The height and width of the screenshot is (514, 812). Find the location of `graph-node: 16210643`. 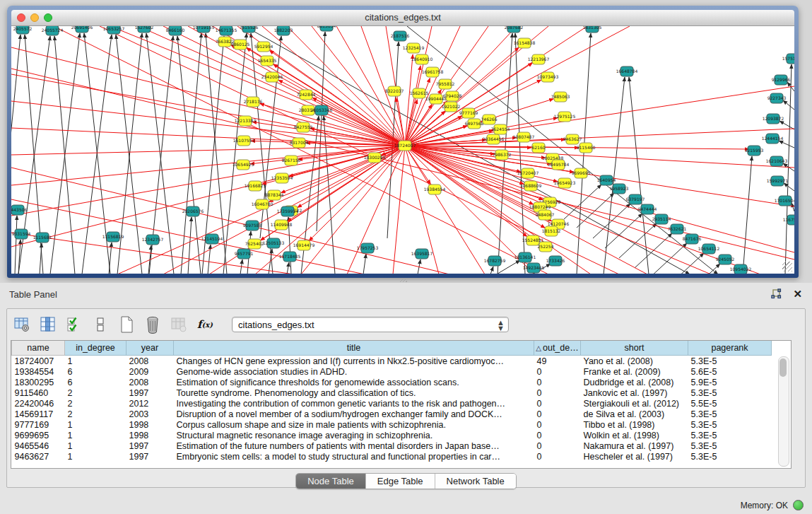

graph-node: 16210643 is located at coordinates (777, 161).